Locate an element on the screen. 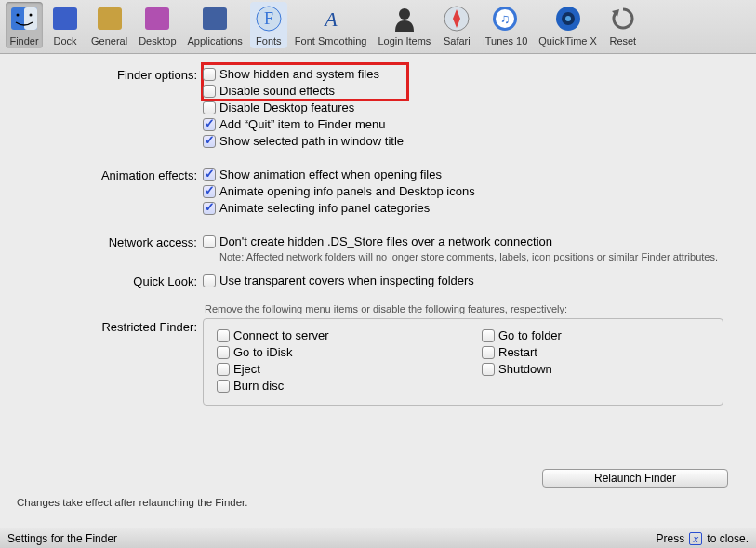 The width and height of the screenshot is (756, 548). toolbar-label: Login Items is located at coordinates (404, 41).